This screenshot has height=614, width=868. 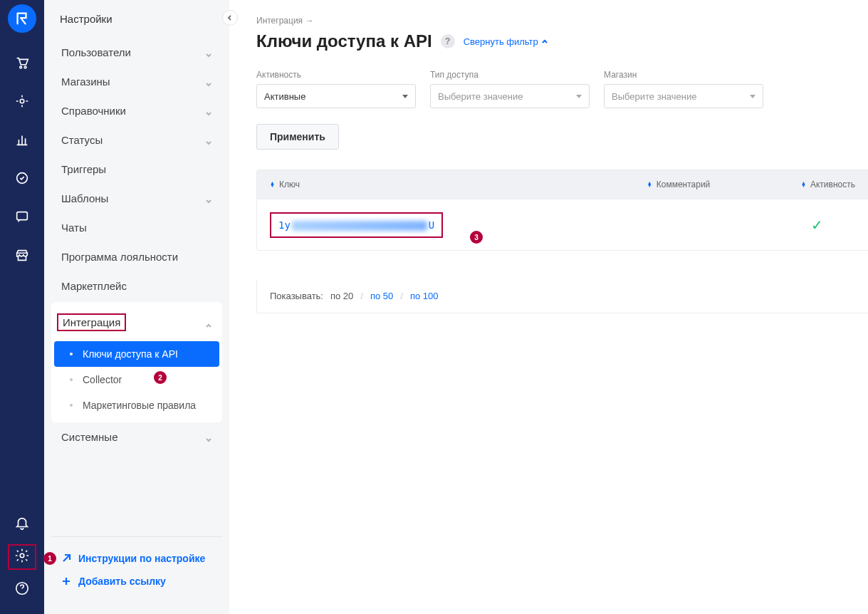 What do you see at coordinates (22, 19) in the screenshot?
I see `app-logo` at bounding box center [22, 19].